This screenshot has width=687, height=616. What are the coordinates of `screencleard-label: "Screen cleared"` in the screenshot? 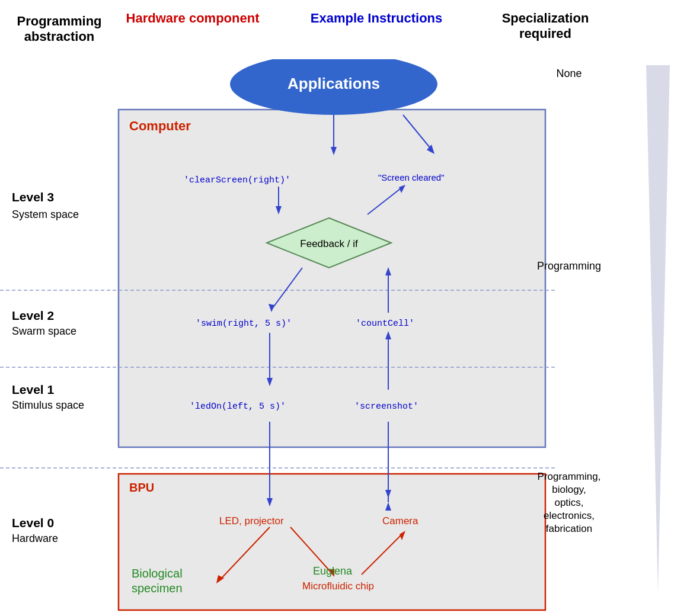 It's located at (411, 178).